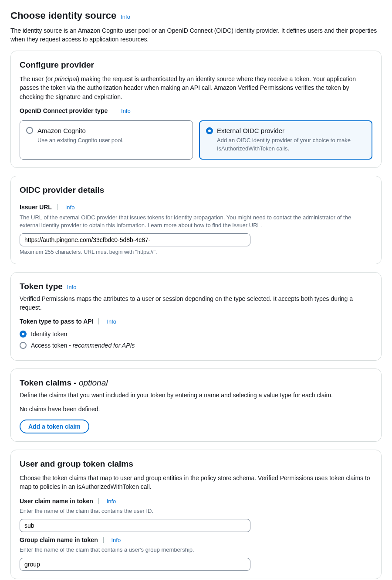  What do you see at coordinates (135, 240) in the screenshot?
I see `issuer-url-input` at bounding box center [135, 240].